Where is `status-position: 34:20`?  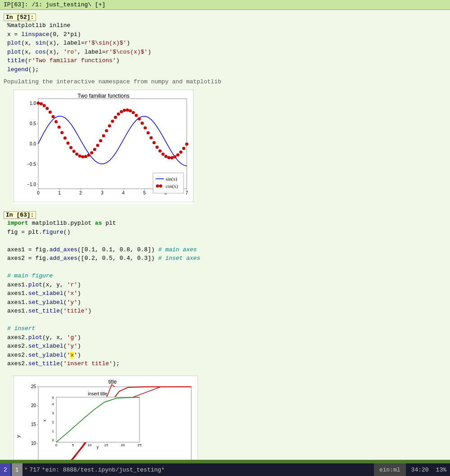 status-position: 34:20 is located at coordinates (420, 470).